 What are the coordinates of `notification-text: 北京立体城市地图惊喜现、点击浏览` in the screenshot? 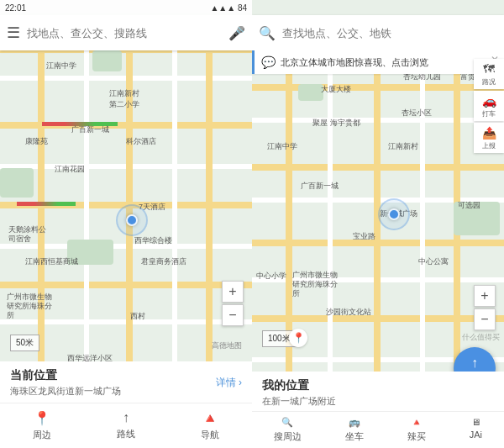 It's located at (354, 62).